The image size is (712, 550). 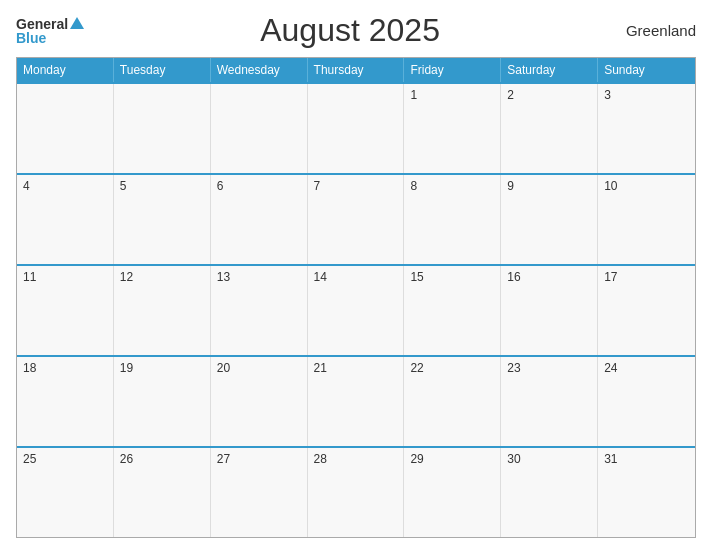 I want to click on cell-aug-9: 9, so click(x=550, y=220).